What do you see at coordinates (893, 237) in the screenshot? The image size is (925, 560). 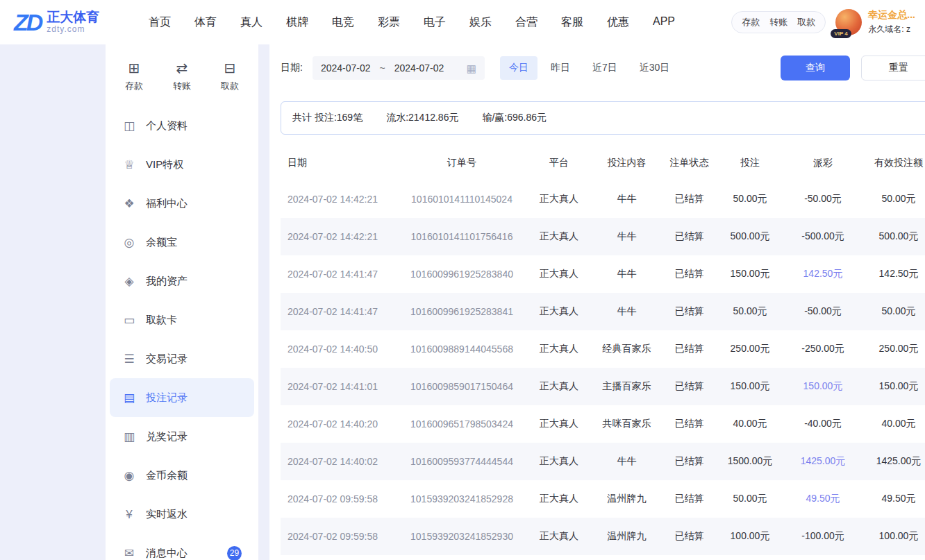 I see `cell-valid-amount: 500.00元` at bounding box center [893, 237].